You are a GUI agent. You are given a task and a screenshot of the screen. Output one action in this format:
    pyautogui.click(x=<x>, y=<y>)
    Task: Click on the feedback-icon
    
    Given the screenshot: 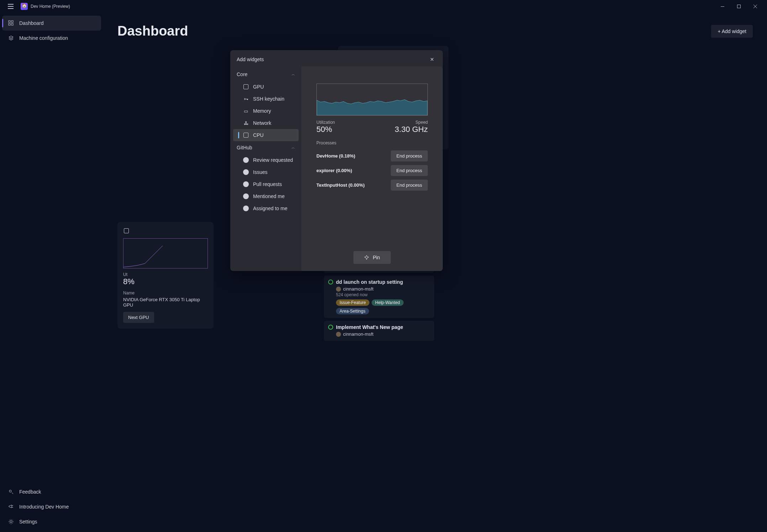 What is the action you would take?
    pyautogui.click(x=11, y=492)
    